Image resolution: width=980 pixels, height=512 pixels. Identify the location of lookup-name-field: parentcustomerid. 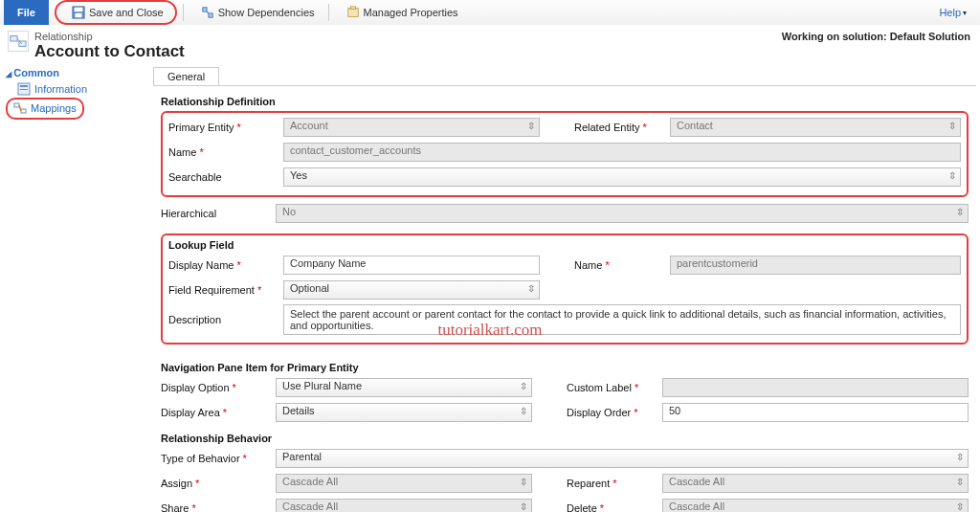
(815, 265).